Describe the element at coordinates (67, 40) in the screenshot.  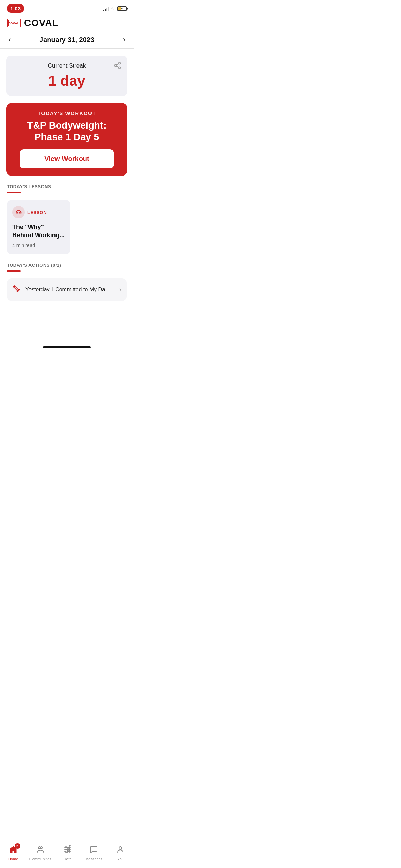
I see `date-nav: ‹ January 31, 2023 ›` at that location.